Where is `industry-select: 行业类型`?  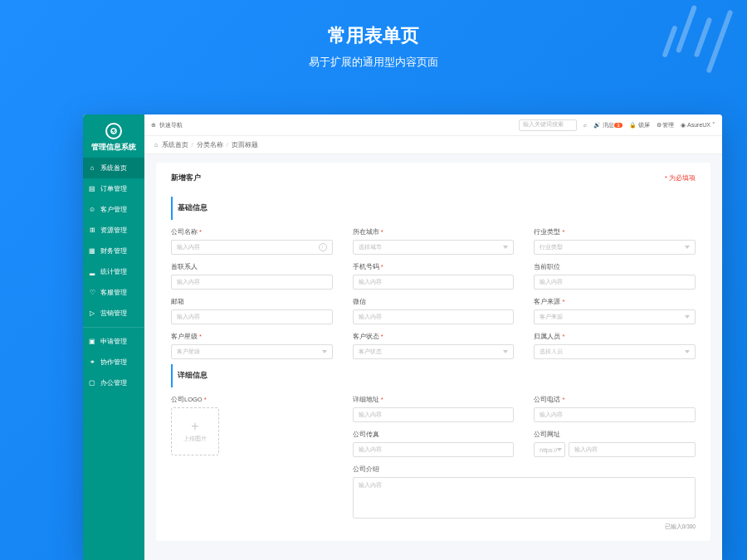
industry-select: 行业类型 is located at coordinates (614, 247).